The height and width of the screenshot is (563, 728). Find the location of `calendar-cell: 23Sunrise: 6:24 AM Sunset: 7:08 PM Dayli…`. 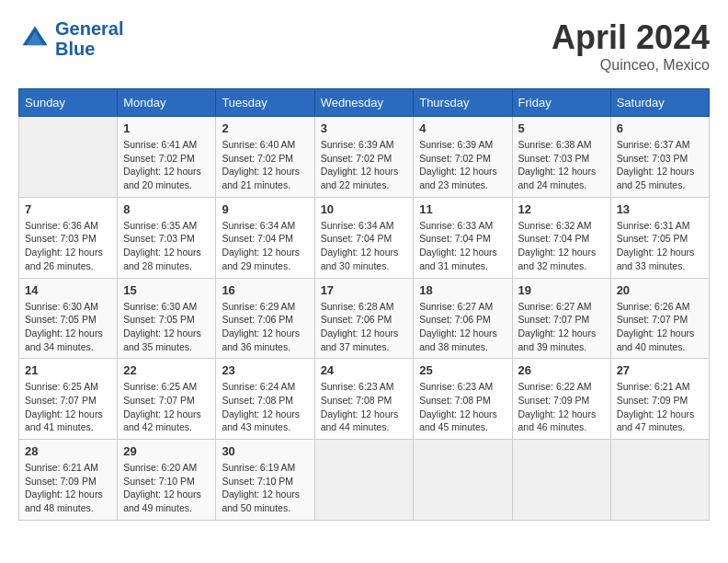

calendar-cell: 23Sunrise: 6:24 AM Sunset: 7:08 PM Dayli… is located at coordinates (265, 399).